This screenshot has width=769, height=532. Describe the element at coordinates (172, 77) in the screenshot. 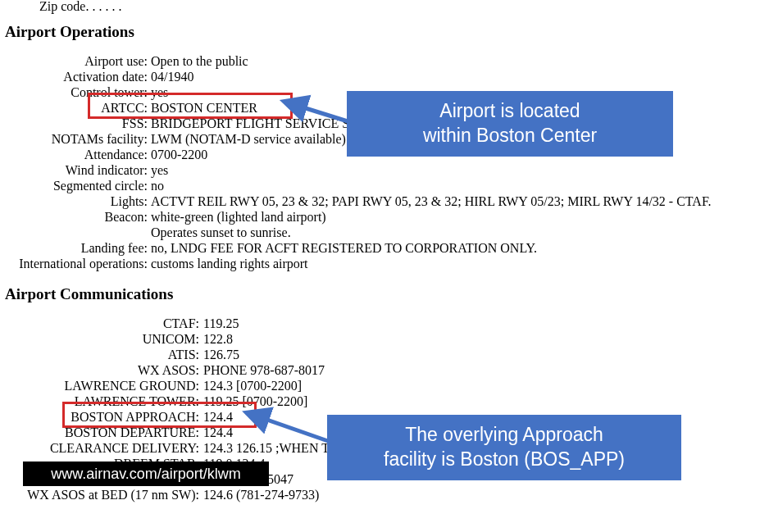

I see `ops-value: 04/1940` at that location.